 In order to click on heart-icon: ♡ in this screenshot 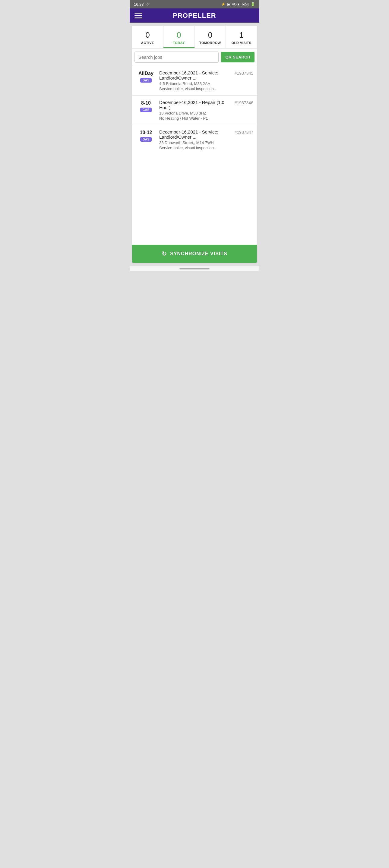, I will do `click(148, 4)`.